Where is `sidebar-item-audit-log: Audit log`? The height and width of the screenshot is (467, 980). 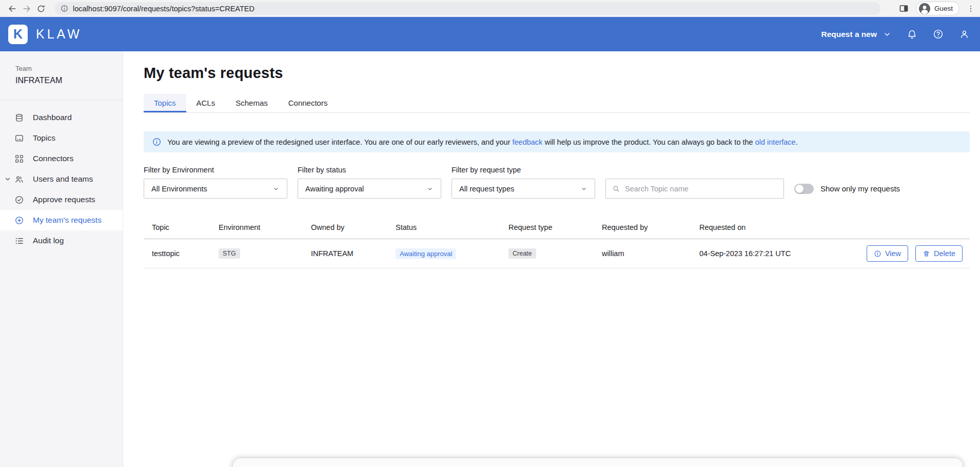
sidebar-item-audit-log: Audit log is located at coordinates (62, 241).